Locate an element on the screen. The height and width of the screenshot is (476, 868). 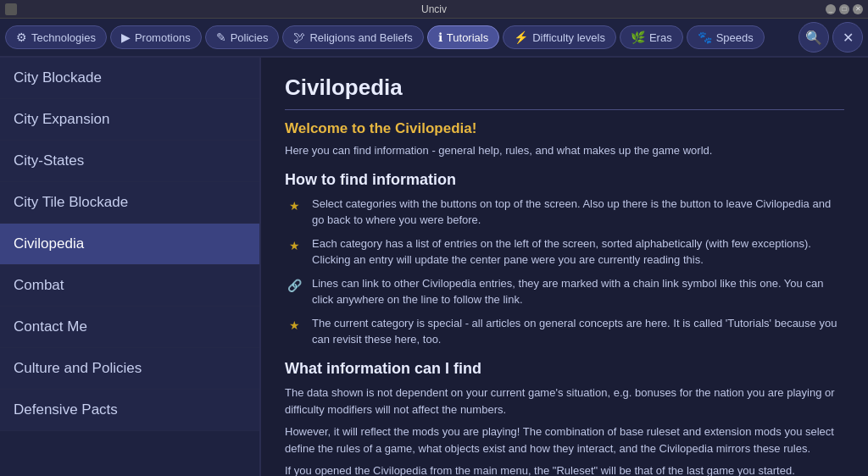
tutorials-label: Tutorials is located at coordinates (468, 37).